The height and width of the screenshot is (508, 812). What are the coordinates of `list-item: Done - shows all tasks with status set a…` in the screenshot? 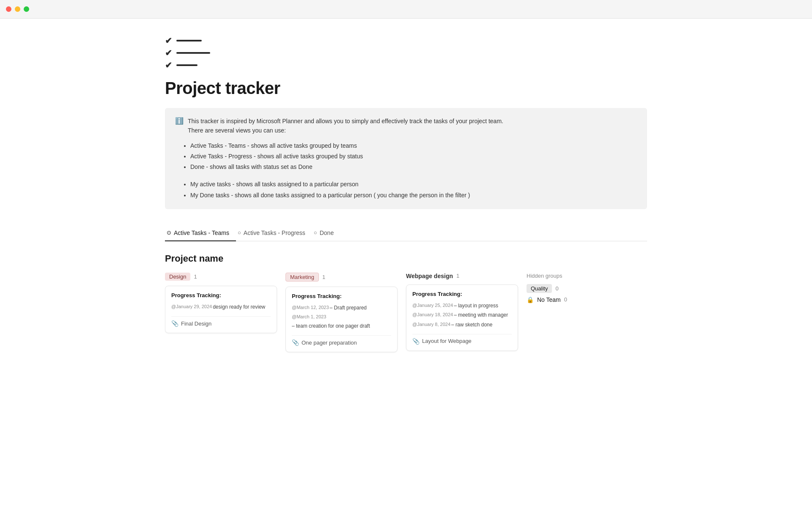 It's located at (414, 167).